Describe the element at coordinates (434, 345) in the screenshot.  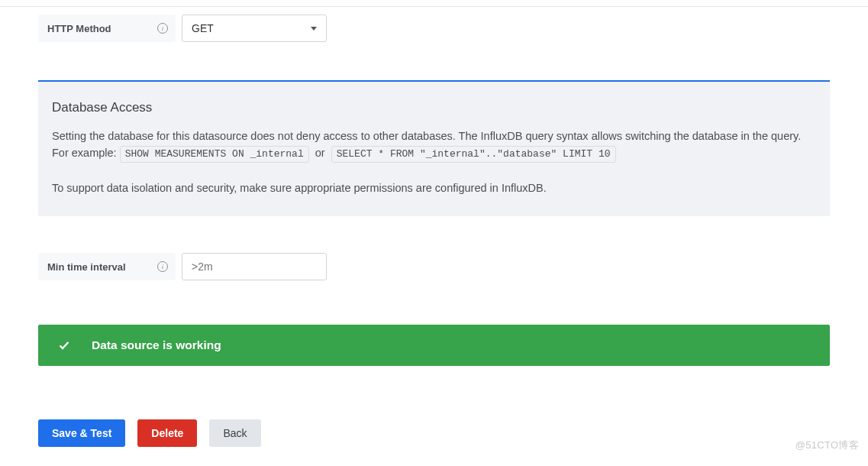
I see `status-alert: Data source is working` at that location.